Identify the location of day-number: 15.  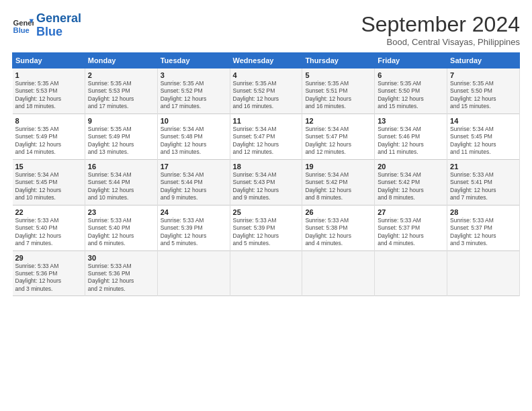
(48, 167).